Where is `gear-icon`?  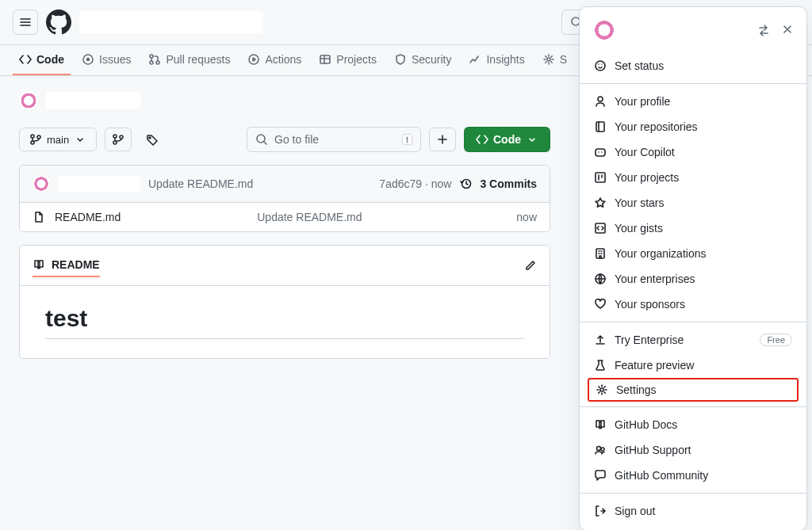 gear-icon is located at coordinates (602, 390).